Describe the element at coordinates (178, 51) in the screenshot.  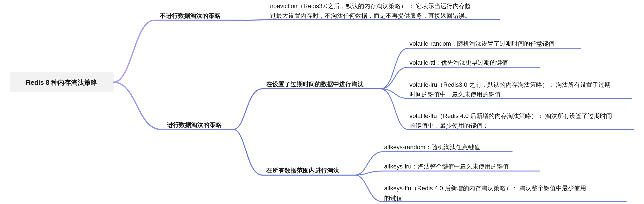
I see `edge-root-noevict` at that location.